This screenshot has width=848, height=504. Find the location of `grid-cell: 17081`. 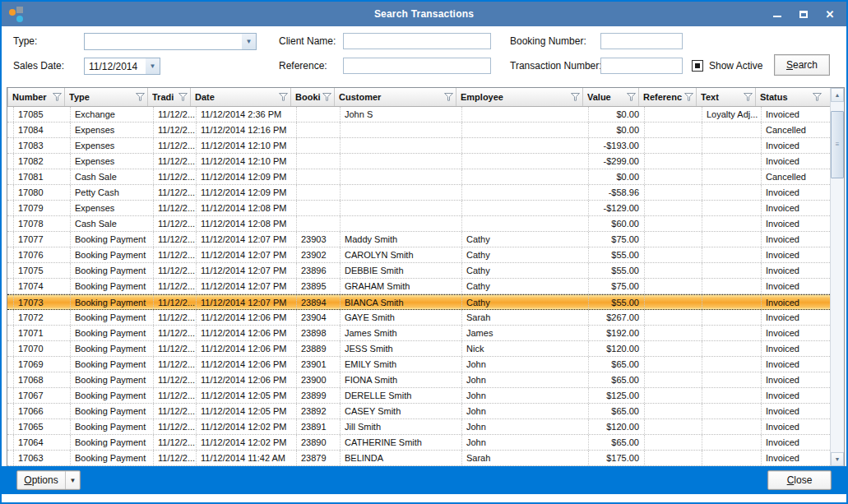

grid-cell: 17081 is located at coordinates (43, 177).